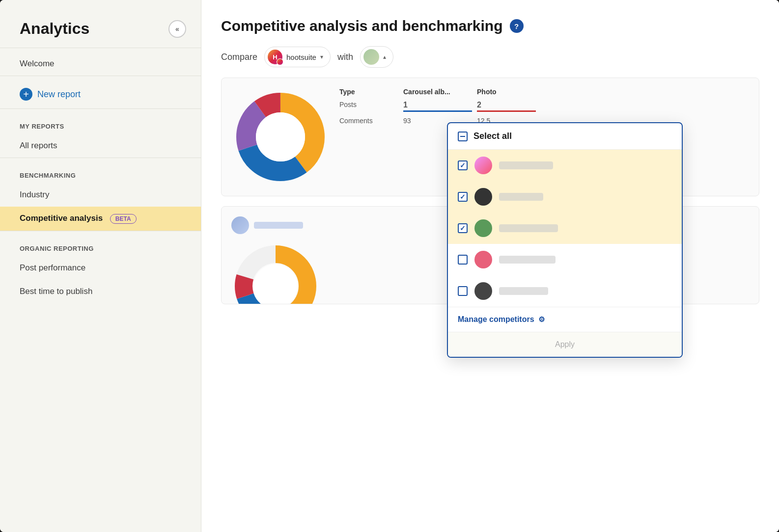 This screenshot has height=532, width=779. Describe the element at coordinates (463, 197) in the screenshot. I see `checkbox-2: ✓` at that location.